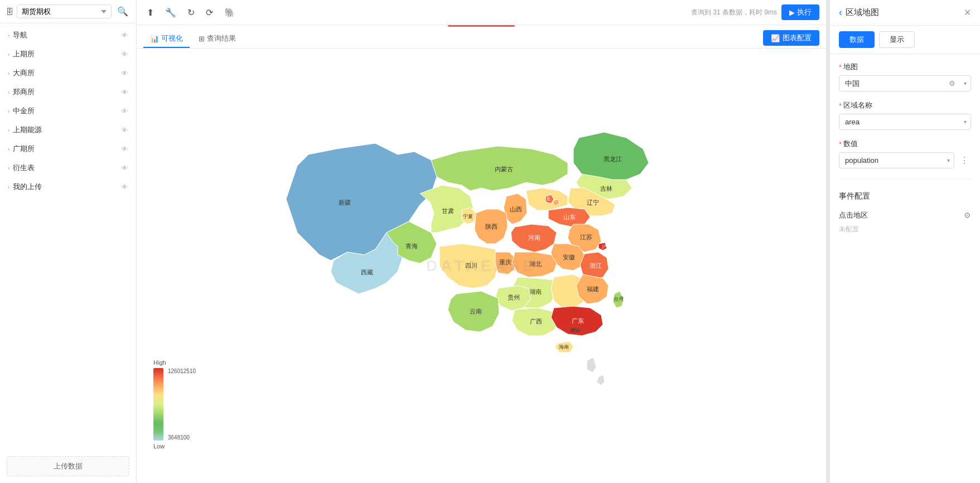  What do you see at coordinates (191, 12) in the screenshot?
I see `toolbar-refresh-icon: ↻` at bounding box center [191, 12].